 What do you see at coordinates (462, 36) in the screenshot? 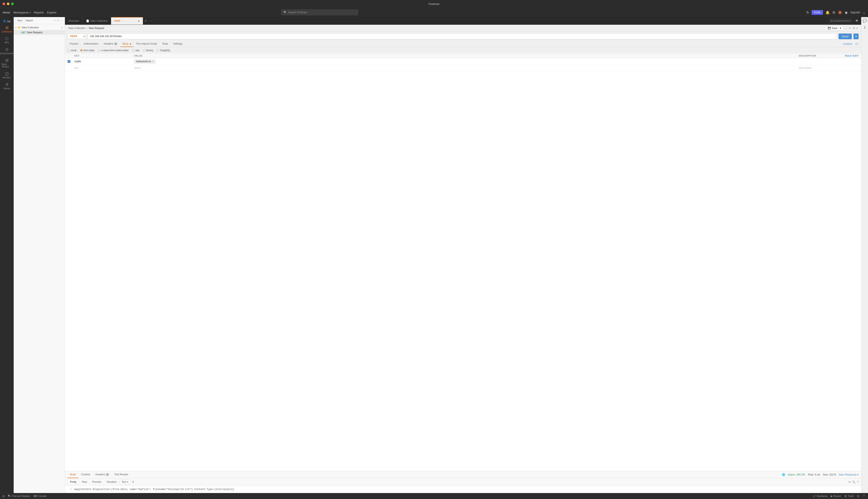
I see `url-input` at bounding box center [462, 36].